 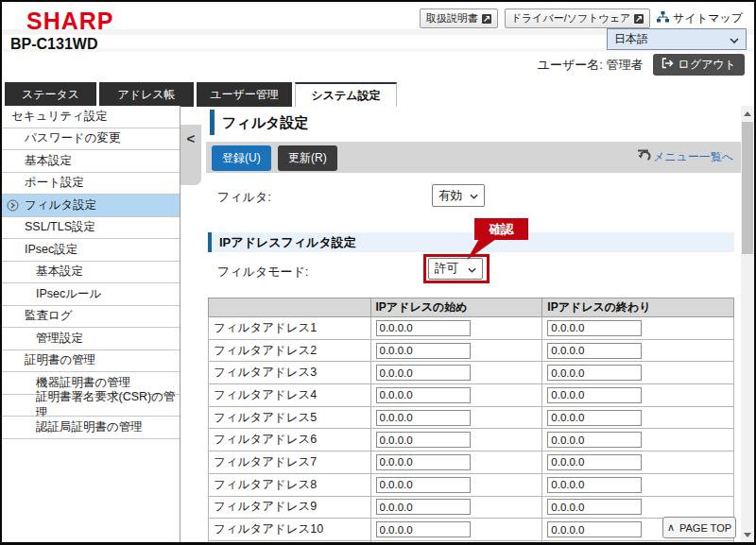 I want to click on sidebar-item-10: 監査ログ, so click(x=91, y=317).